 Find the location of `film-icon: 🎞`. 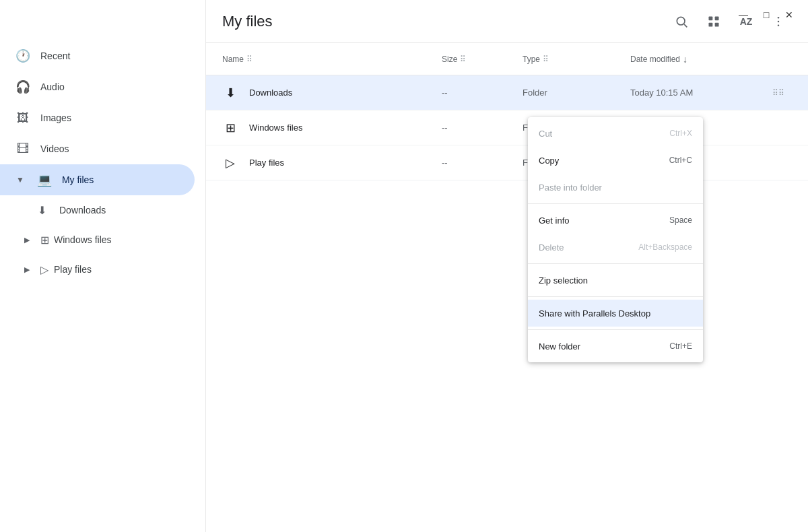

film-icon: 🎞 is located at coordinates (23, 149).